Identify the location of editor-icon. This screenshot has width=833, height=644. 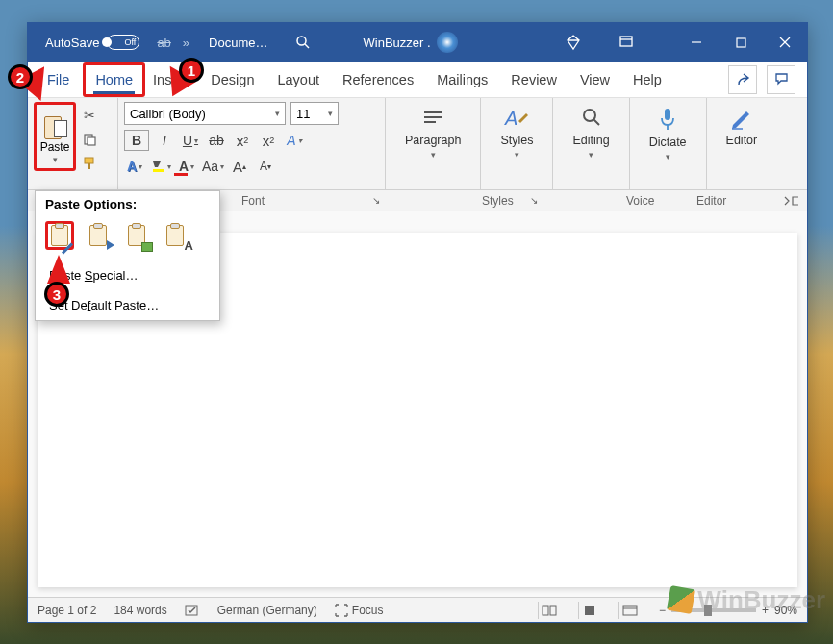
(742, 118).